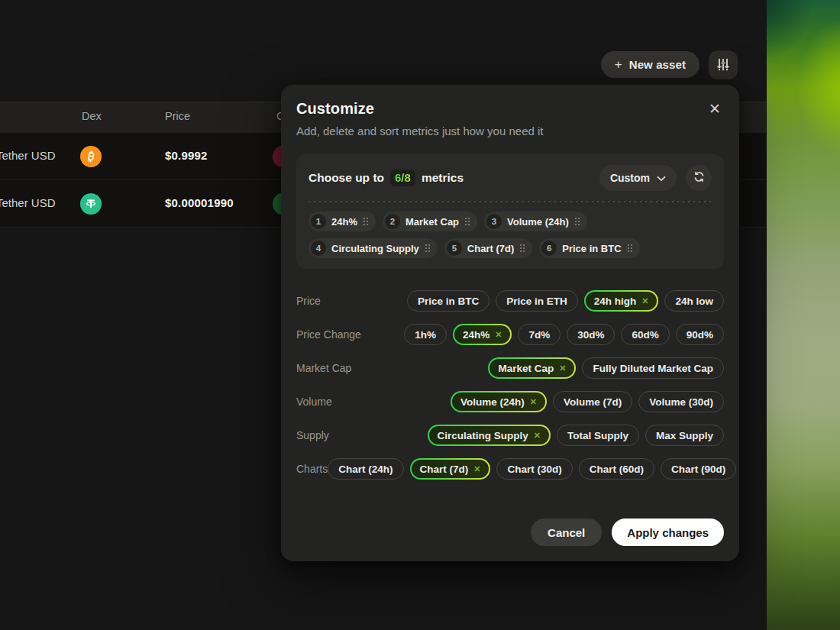  What do you see at coordinates (694, 301) in the screenshot?
I see `option-chip: 24h low` at bounding box center [694, 301].